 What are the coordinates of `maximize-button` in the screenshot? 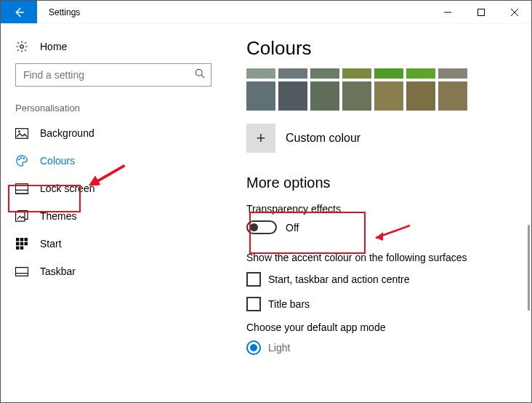 It's located at (481, 12).